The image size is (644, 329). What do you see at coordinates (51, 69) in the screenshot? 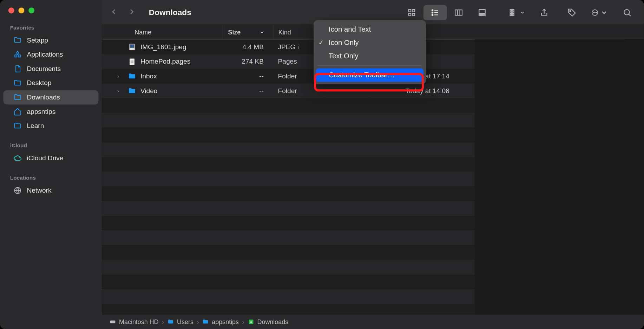
I see `sidebar-item-documents: Documents` at bounding box center [51, 69].